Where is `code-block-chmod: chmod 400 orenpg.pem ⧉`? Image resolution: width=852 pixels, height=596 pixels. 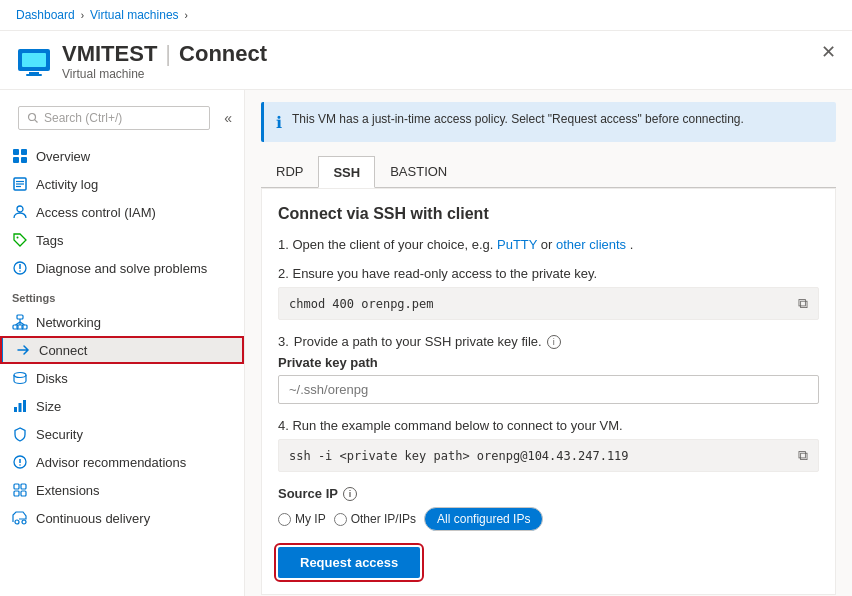 code-block-chmod: chmod 400 orenpg.pem ⧉ is located at coordinates (548, 304).